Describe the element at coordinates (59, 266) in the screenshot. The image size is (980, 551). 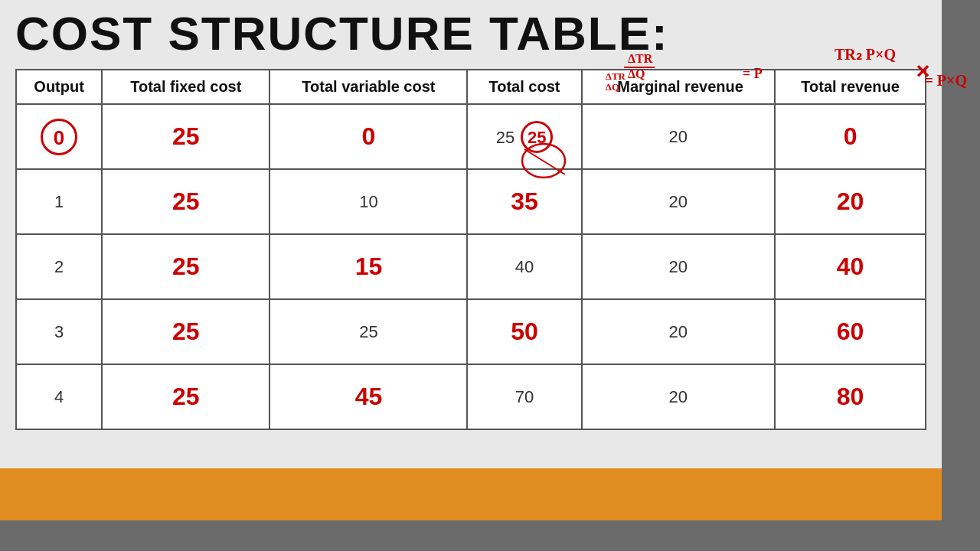
I see `cell-output-2: 2` at that location.